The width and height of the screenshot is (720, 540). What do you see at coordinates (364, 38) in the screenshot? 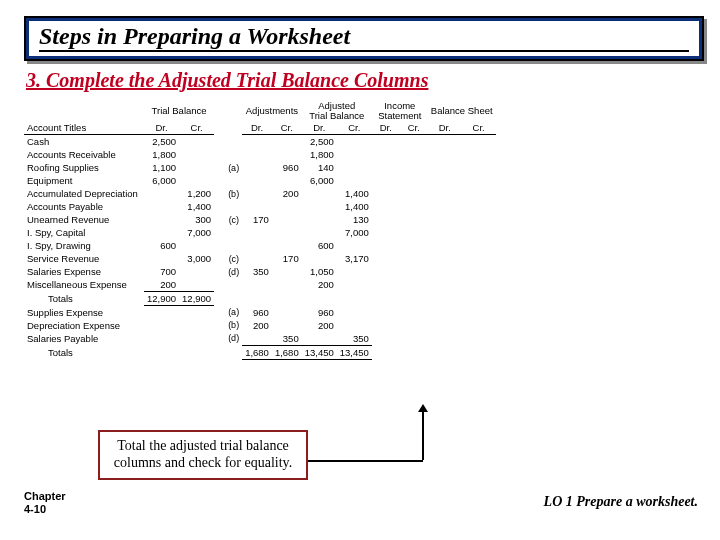
I see `slide-title-banner: Steps in Preparing a Worksheet` at bounding box center [364, 38].